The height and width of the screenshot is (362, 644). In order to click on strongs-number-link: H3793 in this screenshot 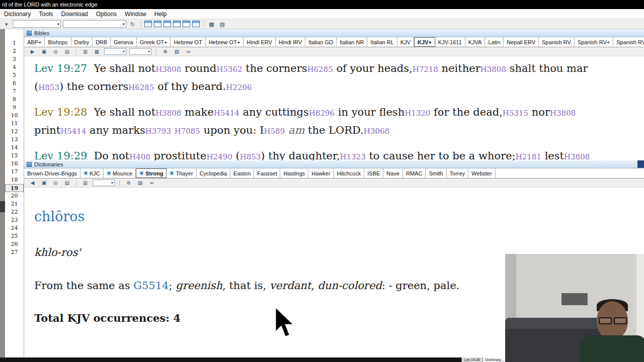, I will do `click(158, 131)`.